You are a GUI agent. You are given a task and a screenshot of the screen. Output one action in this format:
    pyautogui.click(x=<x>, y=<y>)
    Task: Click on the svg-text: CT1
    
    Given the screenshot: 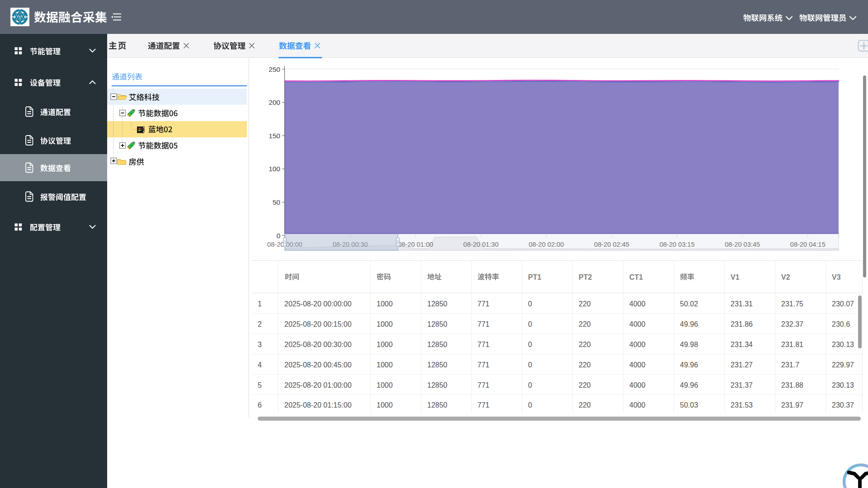 What is the action you would take?
    pyautogui.click(x=636, y=277)
    